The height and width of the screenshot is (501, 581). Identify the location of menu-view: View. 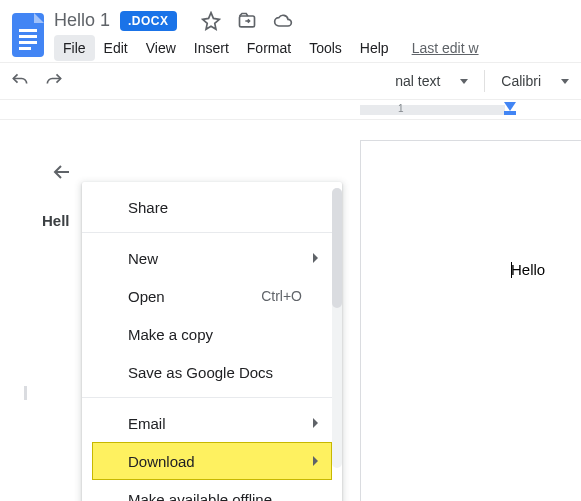
(161, 48).